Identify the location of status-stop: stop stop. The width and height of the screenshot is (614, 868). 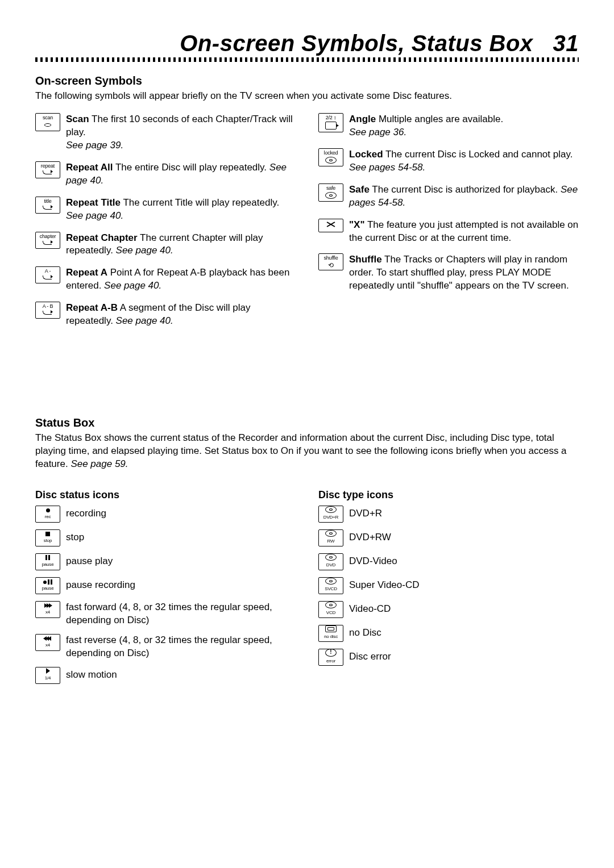
(165, 538).